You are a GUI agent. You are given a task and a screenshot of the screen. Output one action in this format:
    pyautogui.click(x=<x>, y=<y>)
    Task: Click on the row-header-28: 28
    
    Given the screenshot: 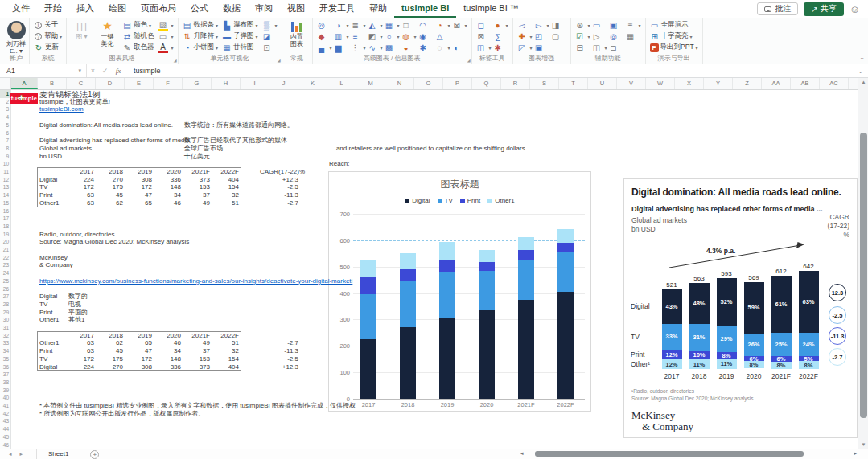 What is the action you would take?
    pyautogui.click(x=5, y=305)
    